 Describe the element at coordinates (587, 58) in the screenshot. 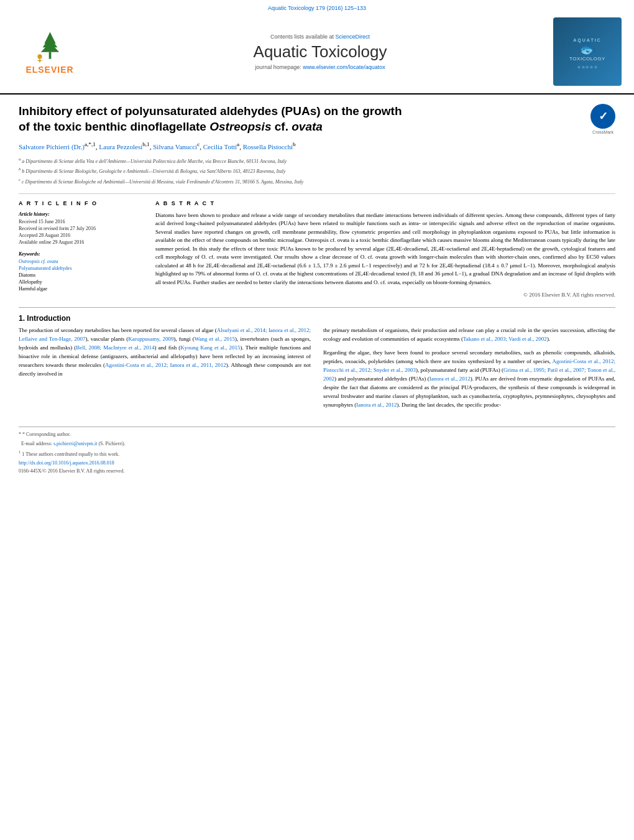

I see `aquatic-text-bottom: TOXICOLOGY` at that location.